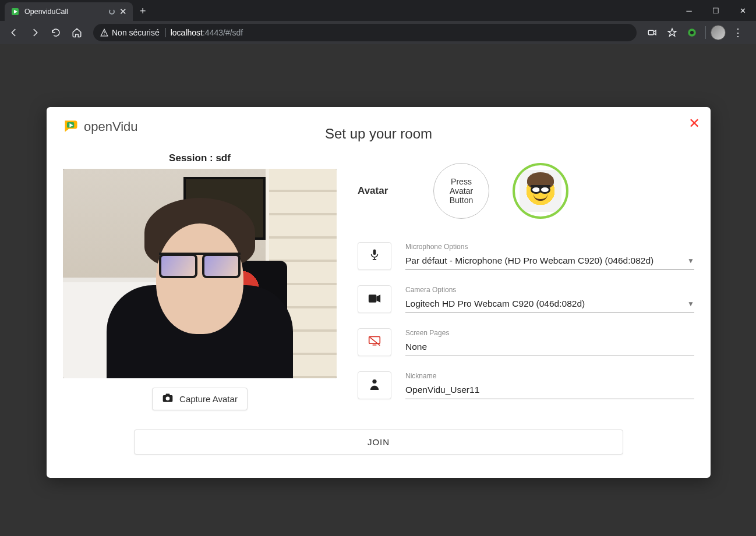 The image size is (756, 536). Describe the element at coordinates (526, 191) in the screenshot. I see `avatar-section: Avatar Press Avatar Button` at that location.